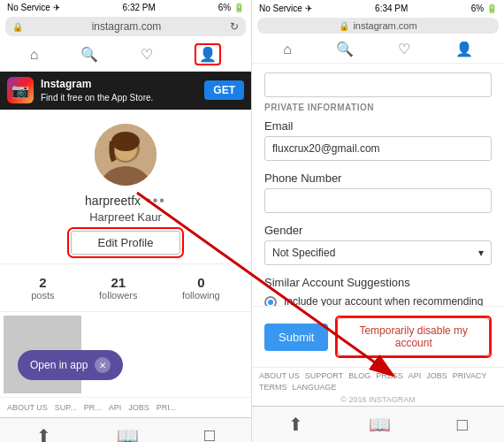 The image size is (504, 442). Describe the element at coordinates (42, 283) in the screenshot. I see `posts-count: 2` at that location.